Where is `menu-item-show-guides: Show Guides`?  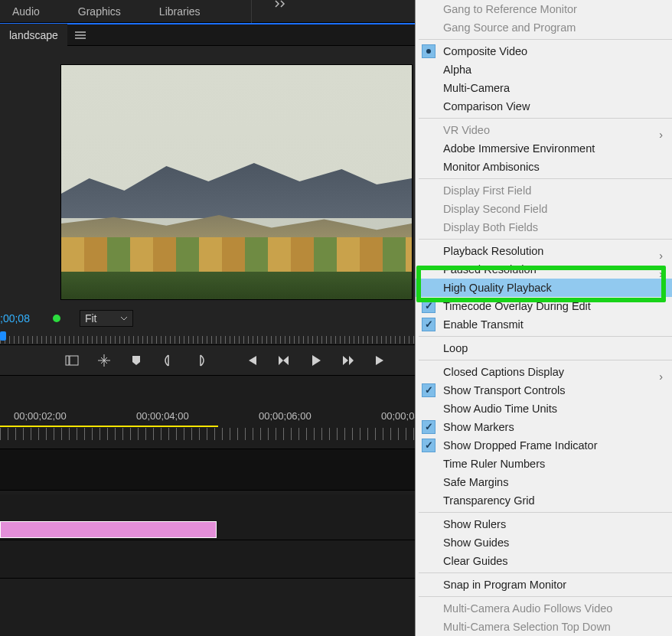
menu-item-show-guides: Show Guides is located at coordinates (543, 543).